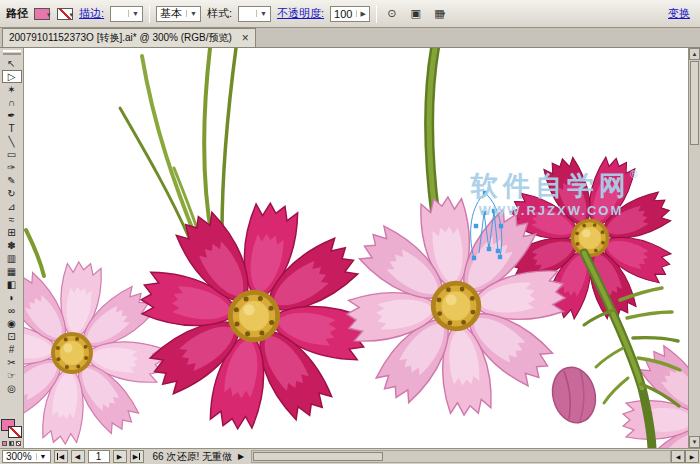 The width and height of the screenshot is (700, 464). Describe the element at coordinates (554, 194) in the screenshot. I see `watermark: 软件自学网 ® WWW.RJZXW.COM` at that location.